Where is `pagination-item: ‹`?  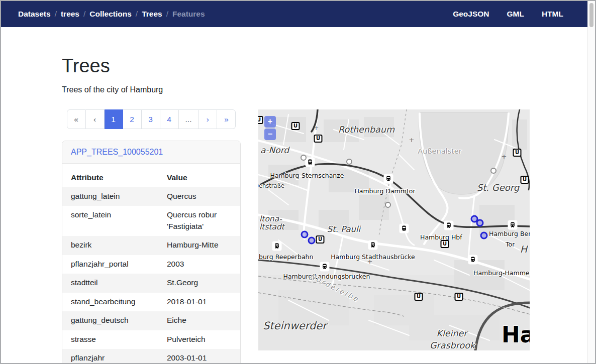 pagination-item: ‹ is located at coordinates (95, 119).